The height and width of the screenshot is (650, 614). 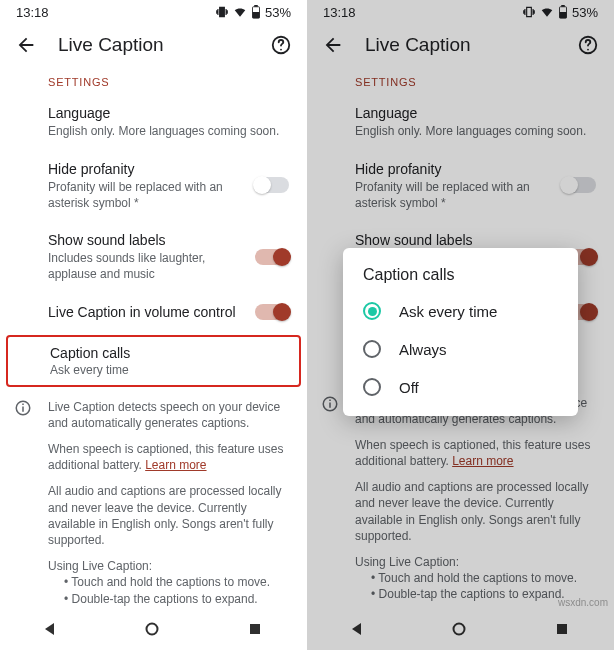 I want to click on radio-label: Always, so click(x=423, y=350).